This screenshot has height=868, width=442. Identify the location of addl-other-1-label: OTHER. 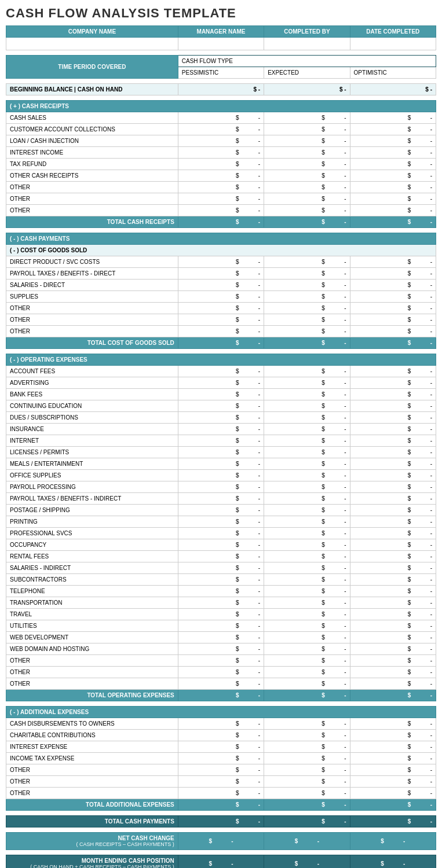
(93, 770).